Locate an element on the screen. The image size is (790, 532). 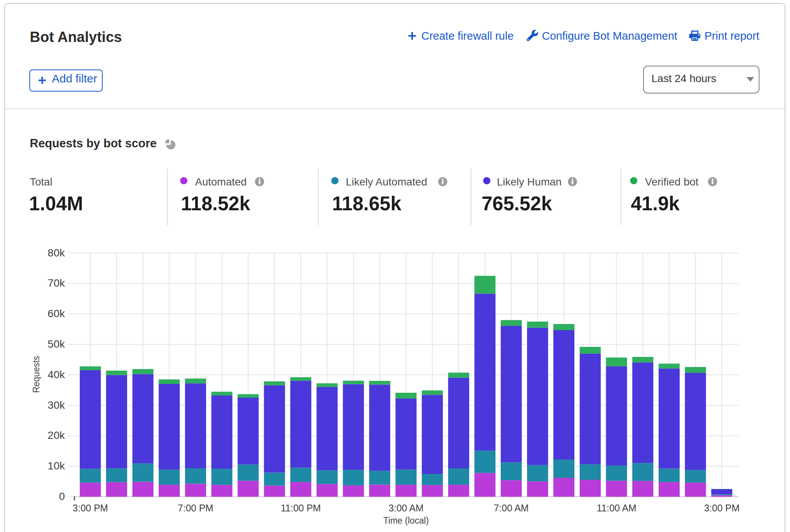
svg-text: 20k is located at coordinates (56, 435).